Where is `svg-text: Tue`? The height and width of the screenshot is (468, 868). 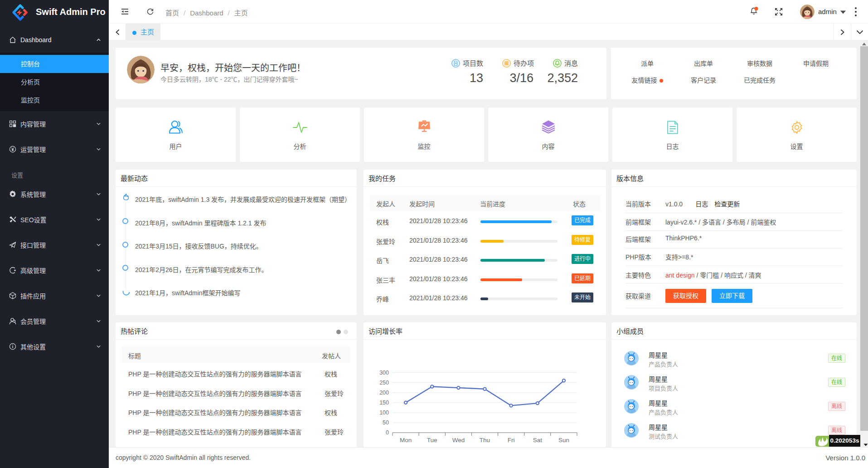 svg-text: Tue is located at coordinates (432, 440).